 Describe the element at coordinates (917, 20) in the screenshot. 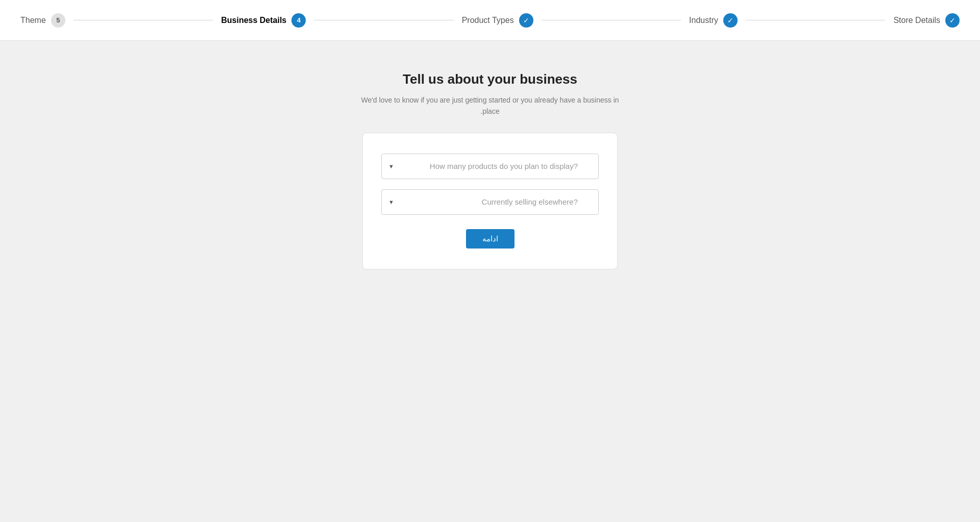

I see `step-store-details-label: Store Details` at that location.